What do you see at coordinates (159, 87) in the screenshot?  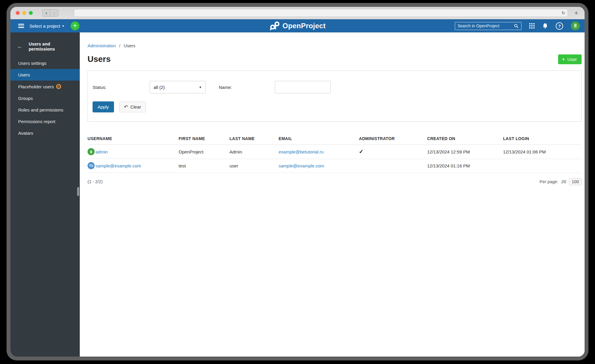 I see `status-select-value: all (2)` at bounding box center [159, 87].